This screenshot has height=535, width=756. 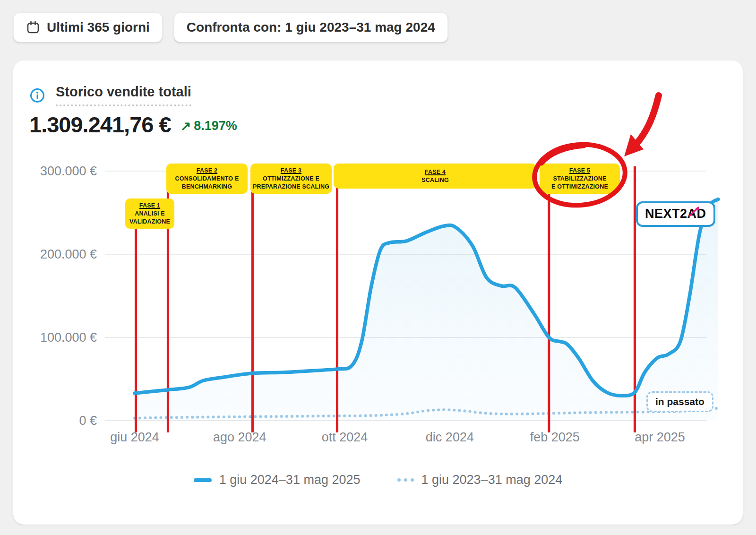 I want to click on total-sales-value: 1.309.241,76 €, so click(x=100, y=125).